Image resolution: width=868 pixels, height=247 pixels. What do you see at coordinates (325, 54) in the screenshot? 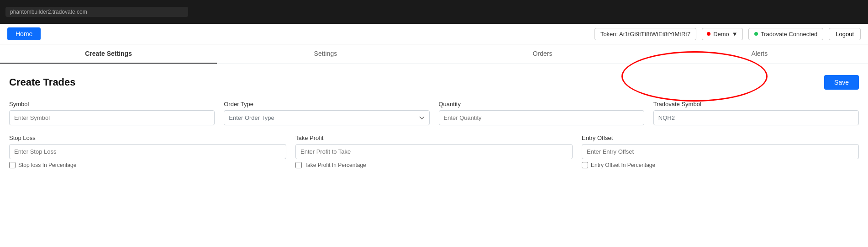
I see `tab-settings: Settings` at bounding box center [325, 54].